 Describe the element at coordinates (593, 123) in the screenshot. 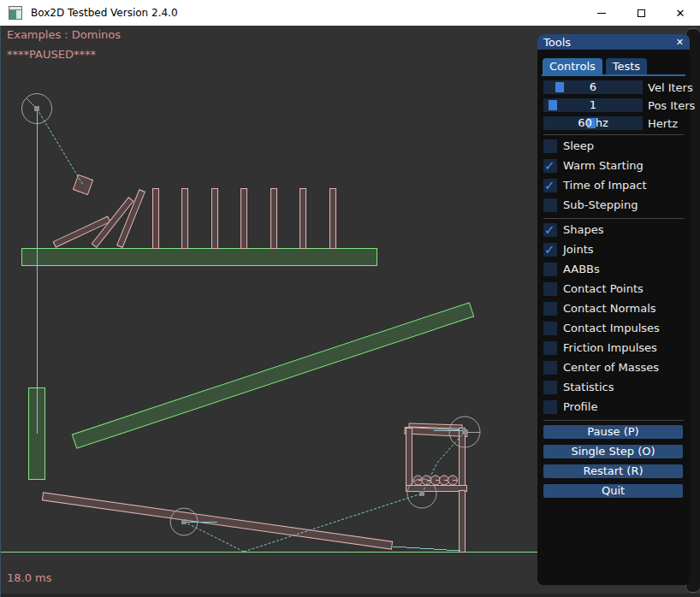

I see `slider-value: 60 hz` at that location.